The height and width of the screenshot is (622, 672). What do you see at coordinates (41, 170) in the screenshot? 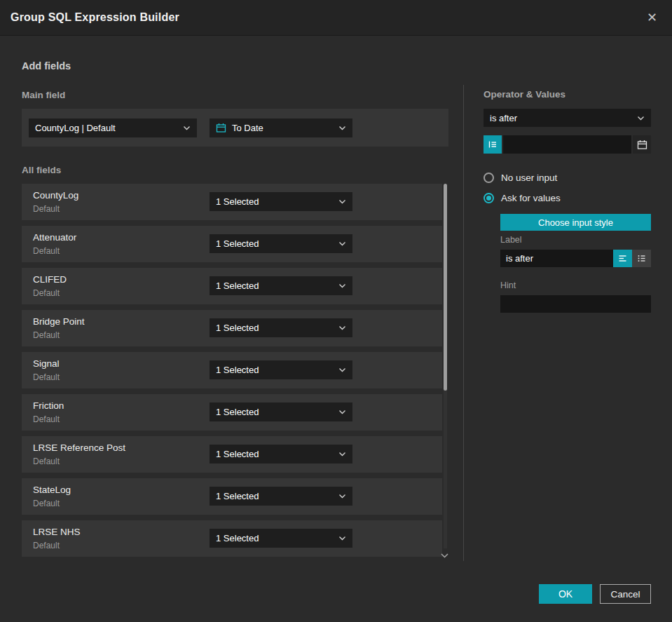
I see `all-fields-label: All fields` at bounding box center [41, 170].